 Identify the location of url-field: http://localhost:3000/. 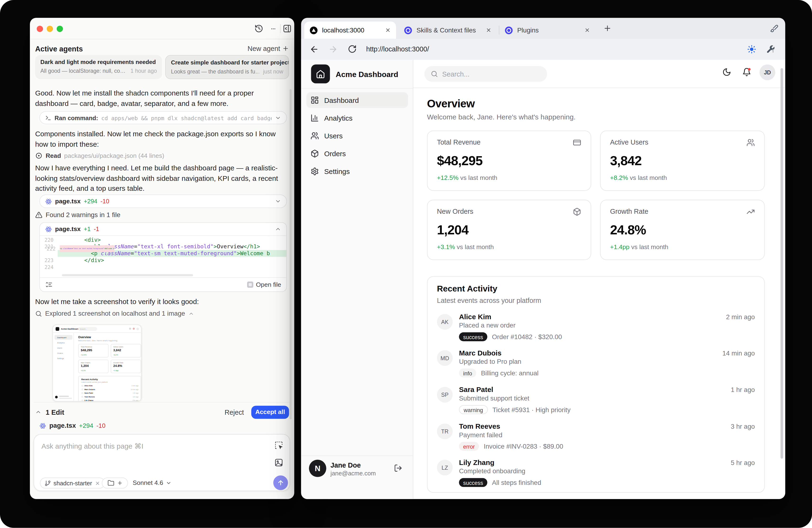
(397, 49).